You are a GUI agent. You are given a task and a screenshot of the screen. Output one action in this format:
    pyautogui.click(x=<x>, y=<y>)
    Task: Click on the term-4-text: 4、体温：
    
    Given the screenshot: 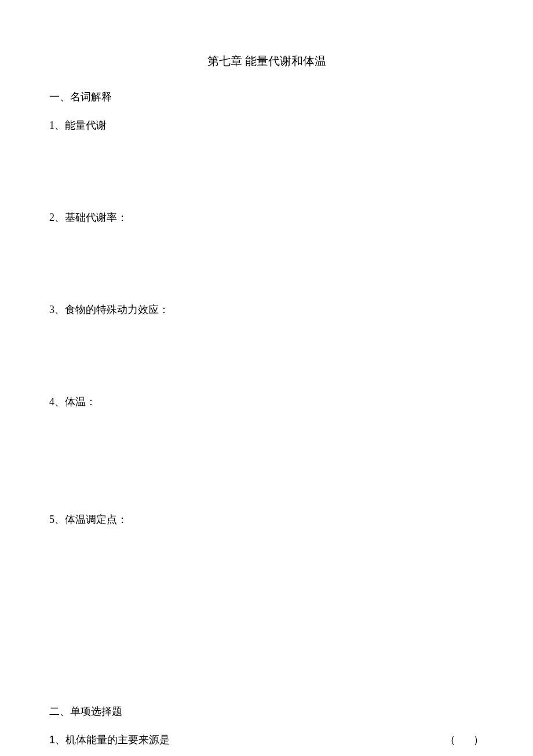 What is the action you would take?
    pyautogui.click(x=73, y=402)
    